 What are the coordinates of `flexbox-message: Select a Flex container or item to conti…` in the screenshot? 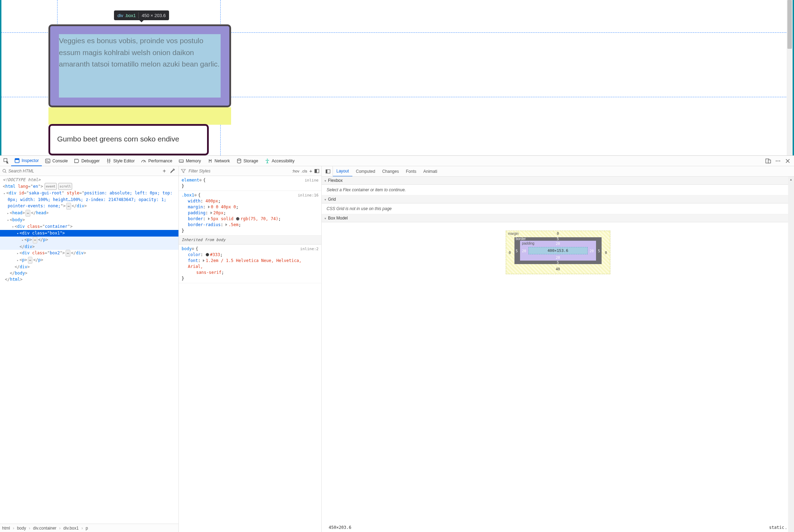 It's located at (558, 190).